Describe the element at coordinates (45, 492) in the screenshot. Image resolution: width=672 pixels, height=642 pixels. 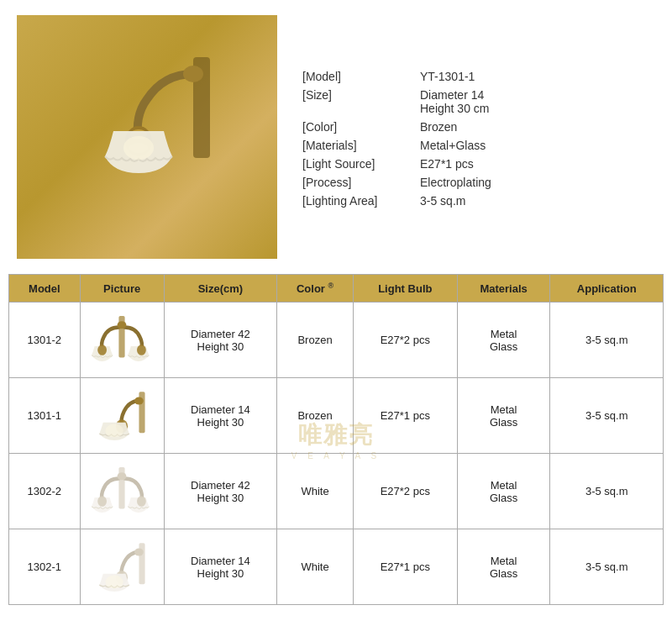
I see `cell-model: 1302-2` at that location.